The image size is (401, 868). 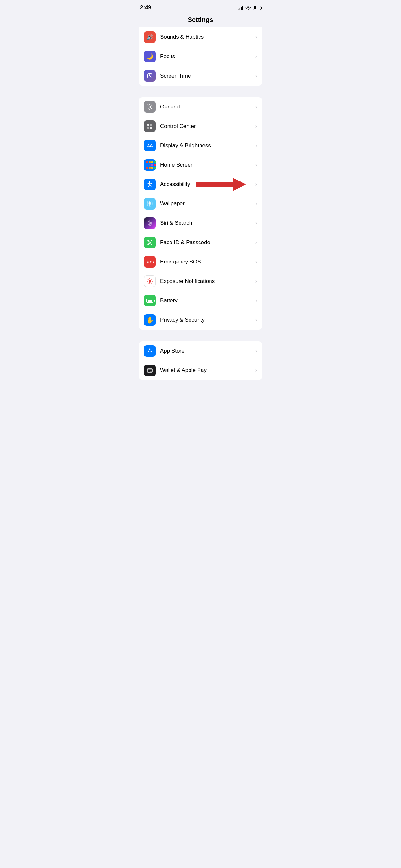 What do you see at coordinates (206, 223) in the screenshot?
I see `siri-search-label: Siri & Search` at bounding box center [206, 223].